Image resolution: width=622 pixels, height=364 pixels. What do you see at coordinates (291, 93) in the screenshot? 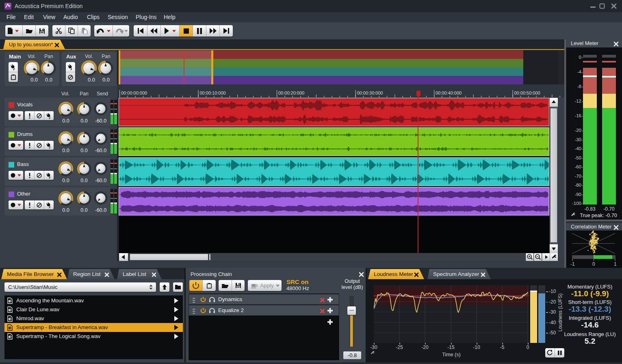
I see `svg-text: 00:00:20:000` at bounding box center [291, 93].